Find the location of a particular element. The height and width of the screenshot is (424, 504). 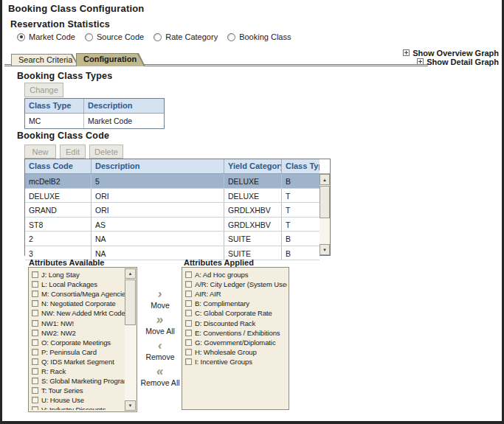

table-cell: ORI is located at coordinates (157, 209).